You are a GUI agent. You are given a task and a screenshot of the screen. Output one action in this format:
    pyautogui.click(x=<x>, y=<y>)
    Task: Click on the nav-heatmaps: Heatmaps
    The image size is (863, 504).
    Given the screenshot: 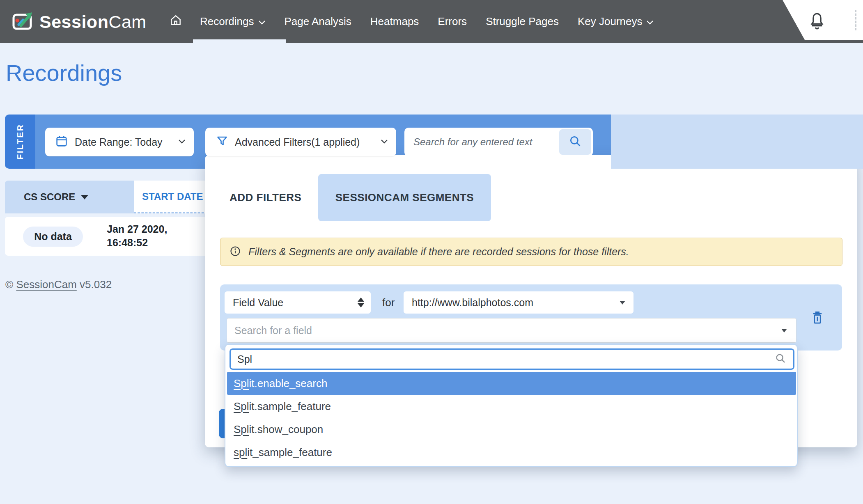 What is the action you would take?
    pyautogui.click(x=395, y=21)
    